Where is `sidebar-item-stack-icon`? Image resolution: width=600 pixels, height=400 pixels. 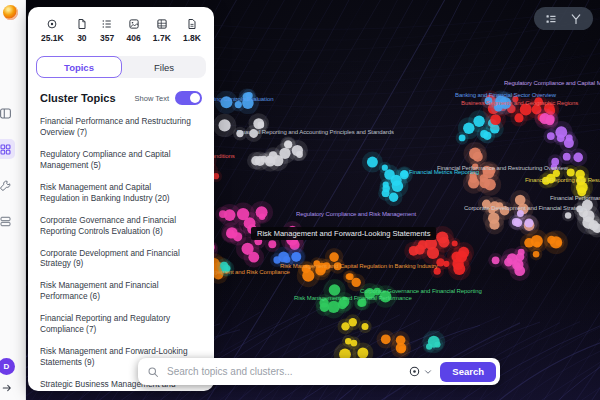
sidebar-item-stack-icon is located at coordinates (8, 221).